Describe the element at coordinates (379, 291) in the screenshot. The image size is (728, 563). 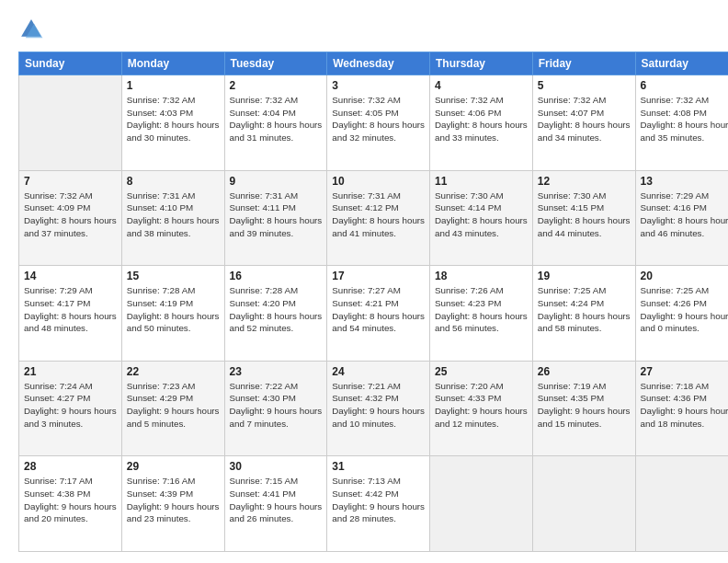
I see `cell-sunrise: Sunrise: 7:27 AM` at that location.